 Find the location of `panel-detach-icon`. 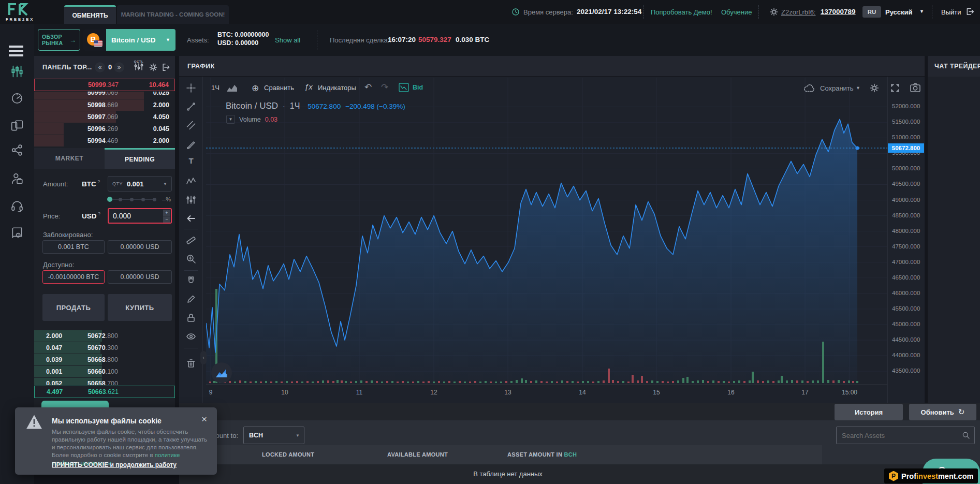

panel-detach-icon is located at coordinates (166, 67).